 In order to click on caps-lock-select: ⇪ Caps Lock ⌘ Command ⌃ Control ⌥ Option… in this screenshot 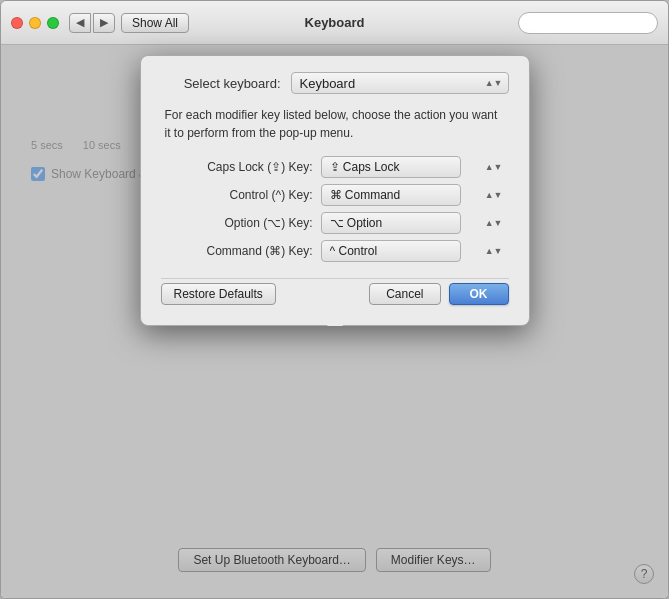, I will do `click(391, 167)`.